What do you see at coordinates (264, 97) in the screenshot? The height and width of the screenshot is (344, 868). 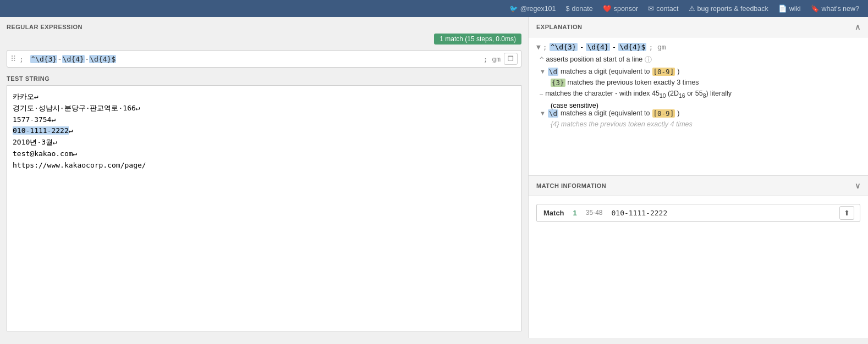 I see `test-line-1: 카카오↵` at bounding box center [264, 97].